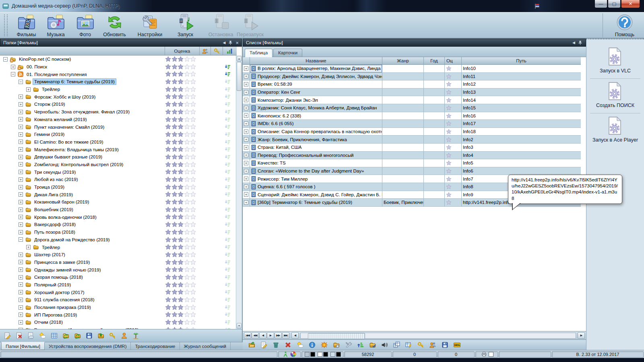  What do you see at coordinates (316, 68) in the screenshot?
I see `cell-name: В ролях: Арнольд Шварценеггер, Маккензи …` at bounding box center [316, 68].